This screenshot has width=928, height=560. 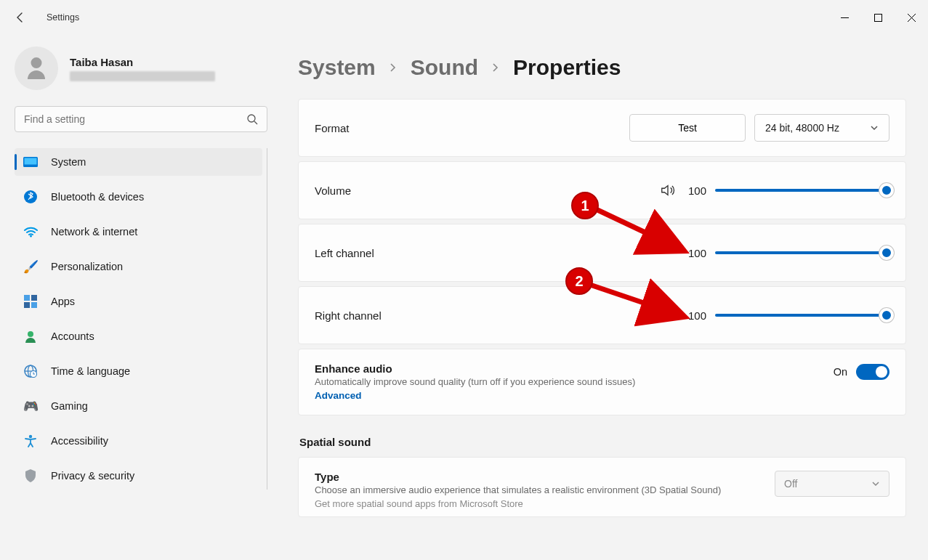 I want to click on apps-icon, so click(x=31, y=301).